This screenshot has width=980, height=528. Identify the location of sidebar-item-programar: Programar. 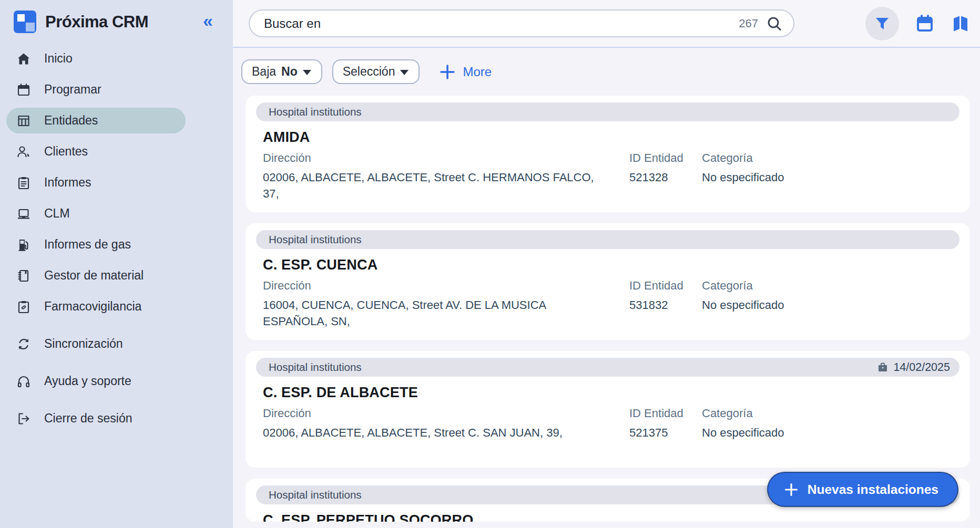
(117, 89).